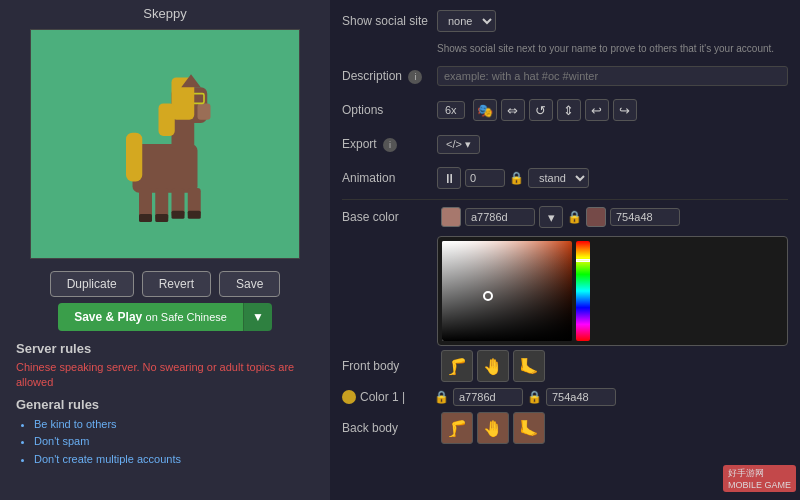  Describe the element at coordinates (415, 77) in the screenshot. I see `description-info-icon: i` at that location.